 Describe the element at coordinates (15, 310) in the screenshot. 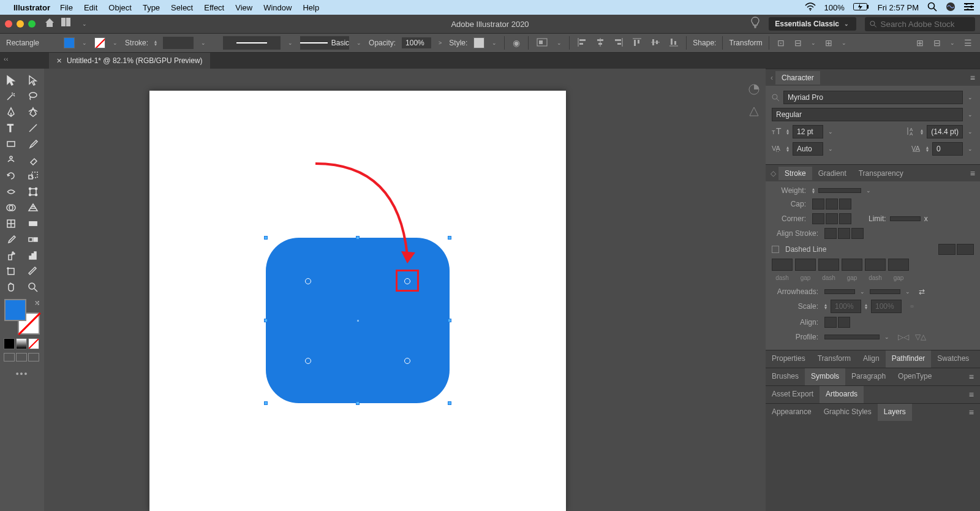

I see `fill-indicator` at that location.